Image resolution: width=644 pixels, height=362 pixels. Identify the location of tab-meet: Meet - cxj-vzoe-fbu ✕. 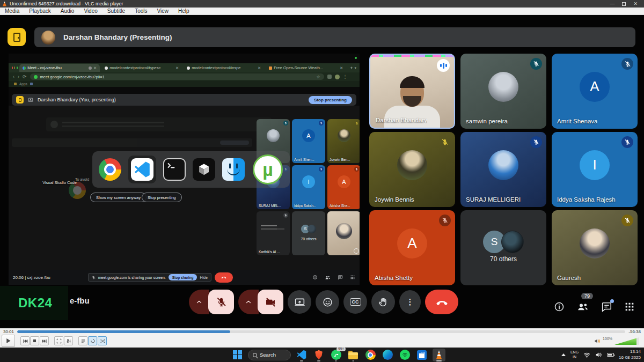
(60, 68).